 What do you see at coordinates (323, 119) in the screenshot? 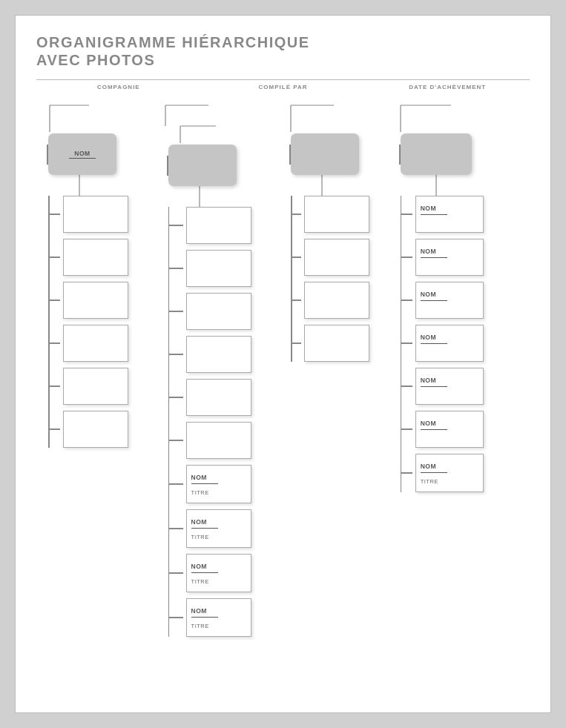
I see `col3-top-connector` at bounding box center [323, 119].